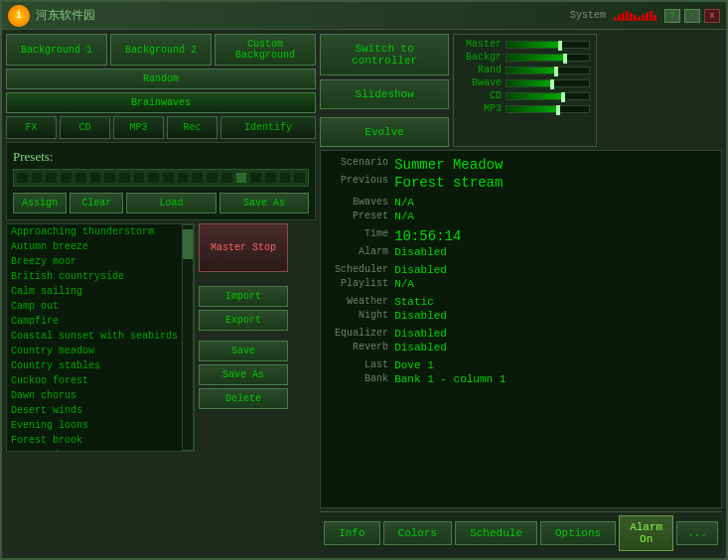 This screenshot has height=560, width=728. What do you see at coordinates (359, 348) in the screenshot?
I see `reverb-key: Reverb` at bounding box center [359, 348].